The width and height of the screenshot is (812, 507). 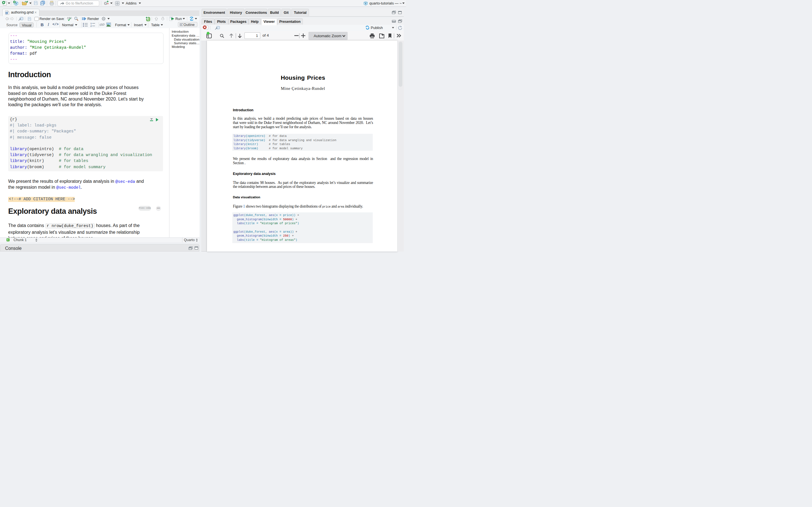 What do you see at coordinates (91, 23) in the screenshot?
I see `svg-text: 1` at bounding box center [91, 23].